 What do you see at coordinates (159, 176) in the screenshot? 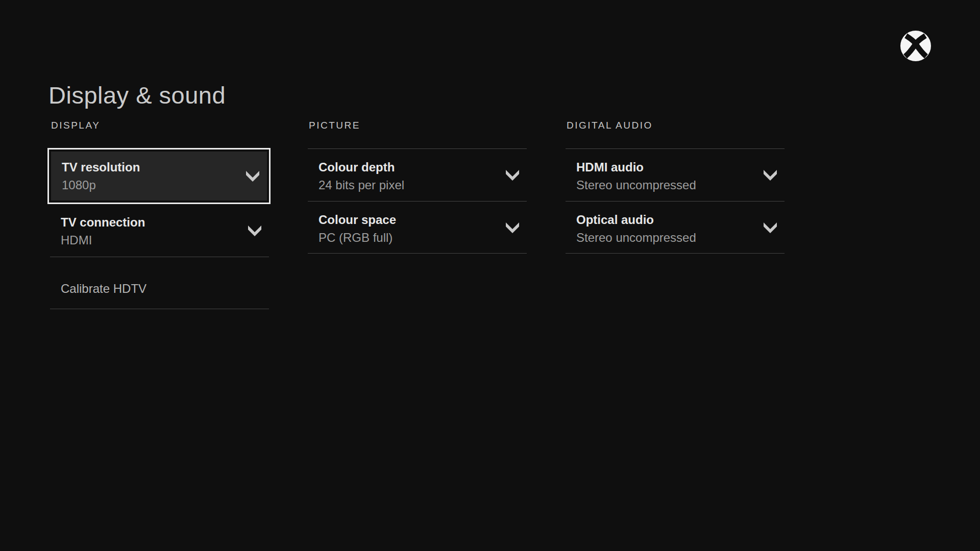
I see `setting-tv-resolution: TV resolution1080p` at bounding box center [159, 176].